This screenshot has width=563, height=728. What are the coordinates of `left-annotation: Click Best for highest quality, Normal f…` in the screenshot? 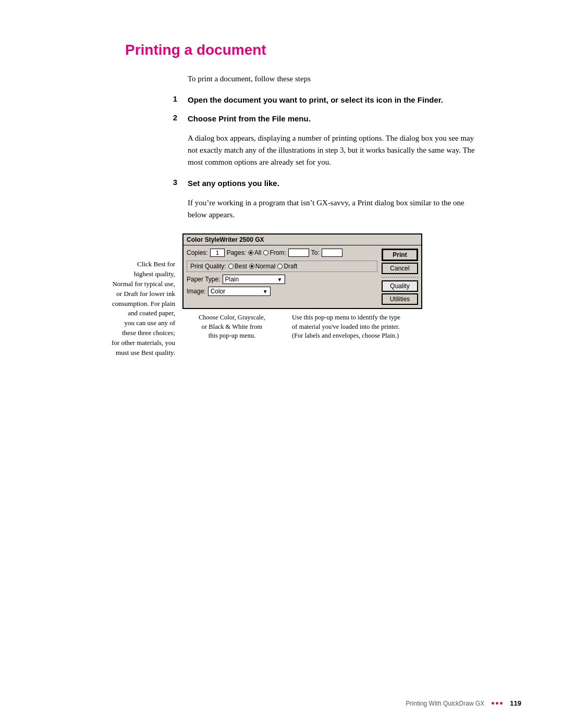 It's located at (133, 295).